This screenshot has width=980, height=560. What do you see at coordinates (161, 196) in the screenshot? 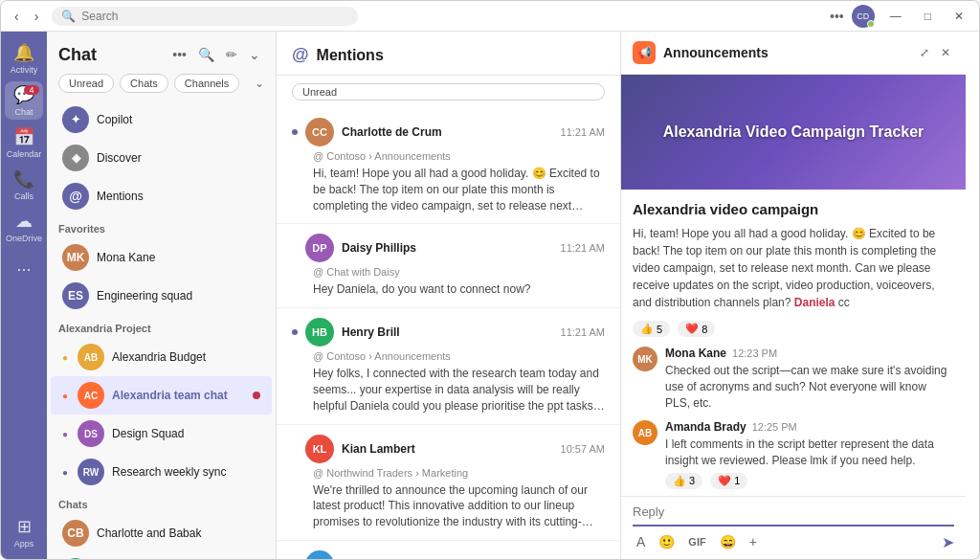
I see `chat-item-mentions: @ Mentions` at bounding box center [161, 196].